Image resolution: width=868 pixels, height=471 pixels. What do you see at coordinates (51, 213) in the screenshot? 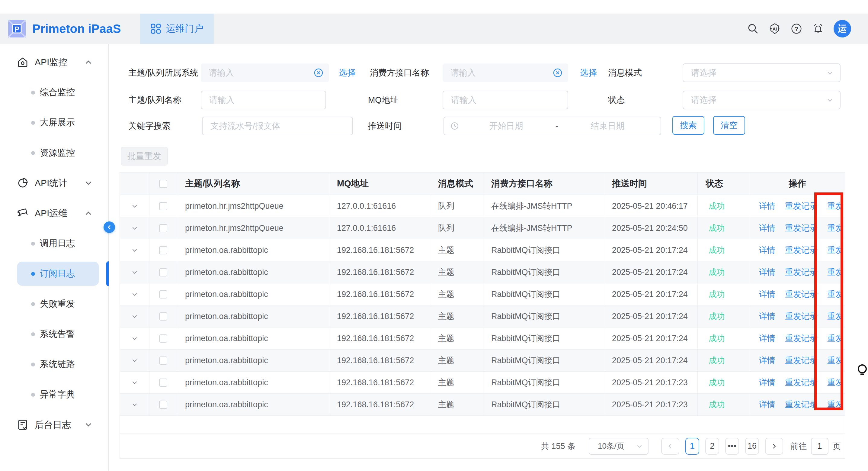
I see `sidebar-item-label: API运维` at bounding box center [51, 213].